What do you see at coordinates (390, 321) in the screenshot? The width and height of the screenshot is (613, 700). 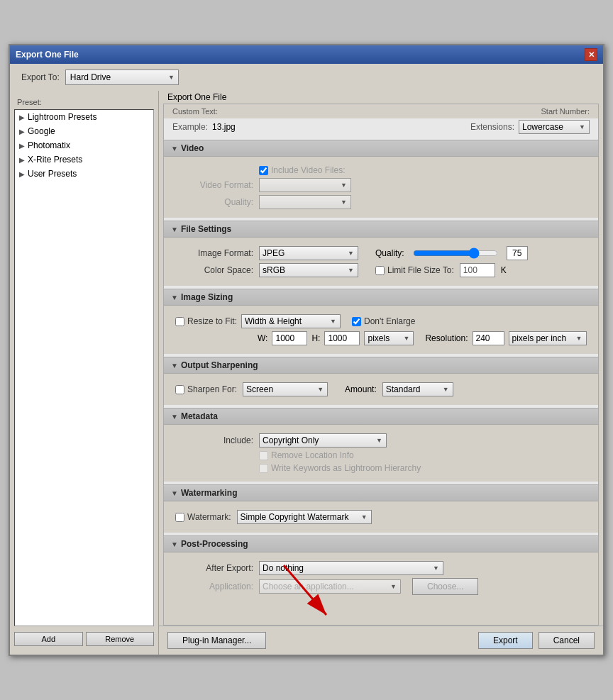 I see `dont-enlarge-text: Don't Enlarge` at bounding box center [390, 321].